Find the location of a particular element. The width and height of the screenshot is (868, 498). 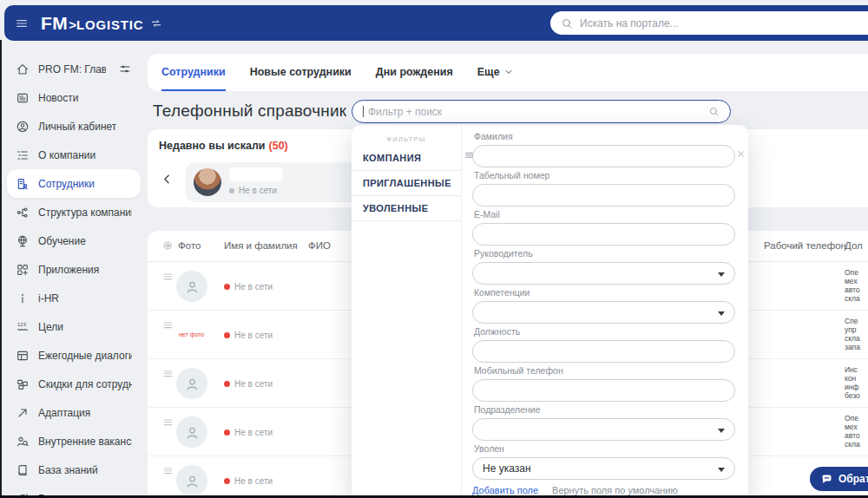

filter-preset-0: КОМПАНИЯ is located at coordinates (406, 158).